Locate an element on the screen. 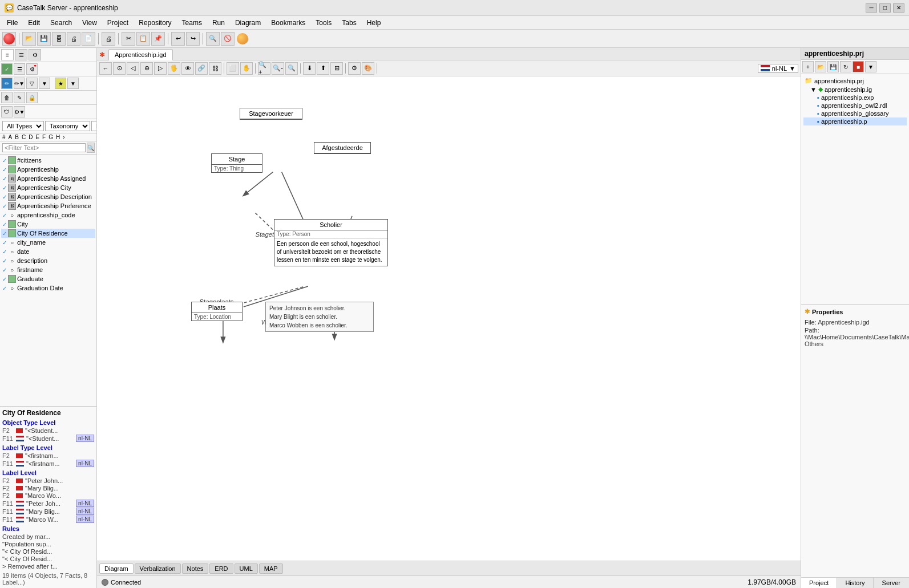 The image size is (909, 588). alpha-a: # is located at coordinates (4, 137).